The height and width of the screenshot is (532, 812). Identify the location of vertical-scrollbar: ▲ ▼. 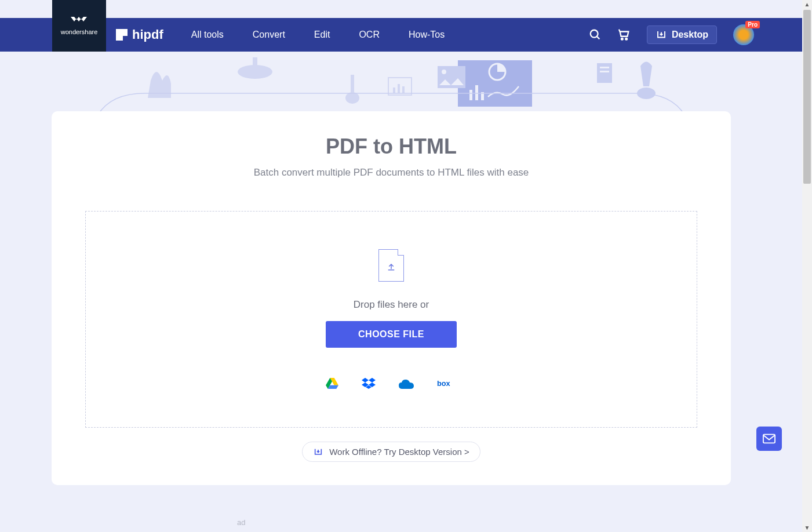
(807, 266).